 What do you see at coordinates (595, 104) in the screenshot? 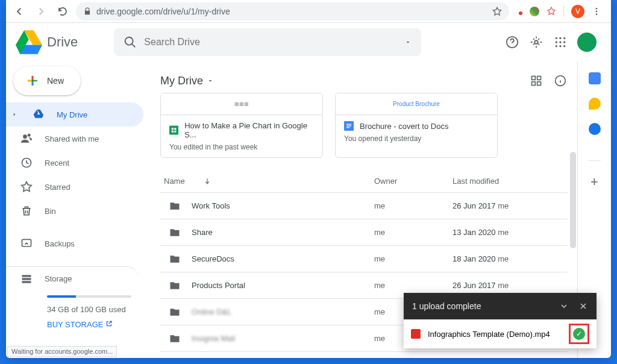
I see `keep-addon-icon` at bounding box center [595, 104].